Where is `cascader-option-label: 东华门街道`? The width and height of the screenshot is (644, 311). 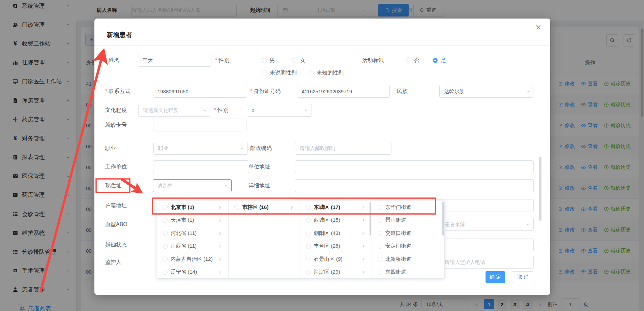 cascader-option-label: 东华门街道 is located at coordinates (412, 208).